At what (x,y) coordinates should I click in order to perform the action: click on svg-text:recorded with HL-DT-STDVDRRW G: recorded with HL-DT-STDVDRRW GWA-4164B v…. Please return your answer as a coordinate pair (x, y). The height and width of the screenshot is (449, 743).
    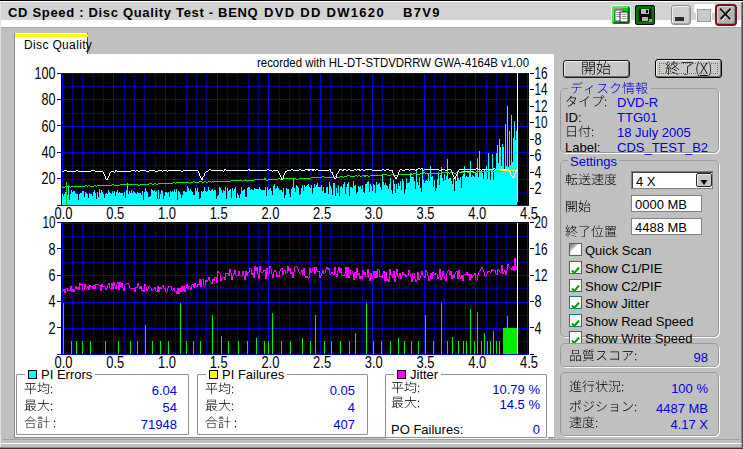
    Looking at the image, I should click on (393, 62).